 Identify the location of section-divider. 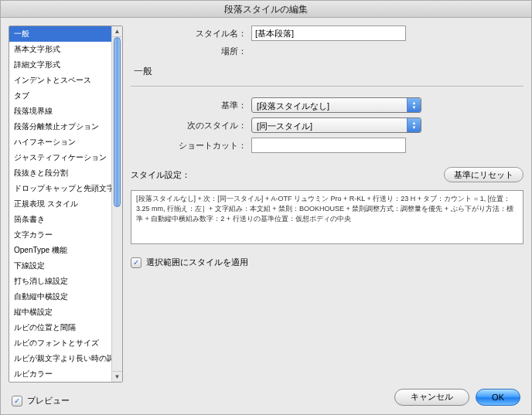
(327, 87).